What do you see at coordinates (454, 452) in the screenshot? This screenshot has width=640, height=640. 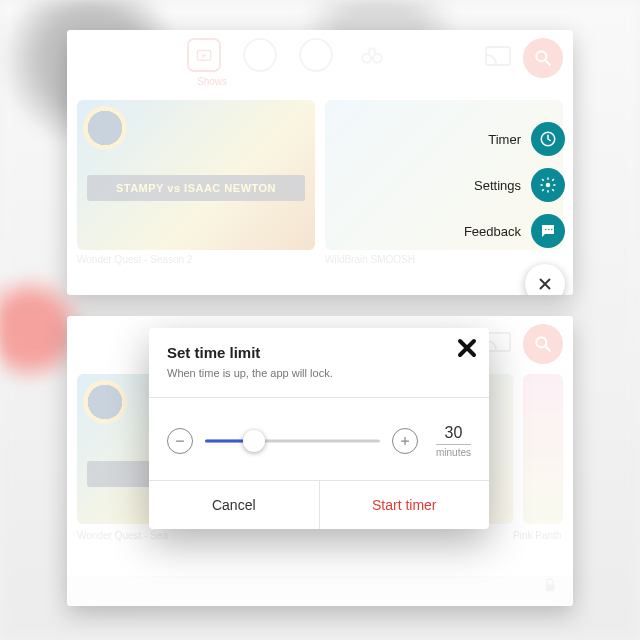 I see `time-unit: minutes` at bounding box center [454, 452].